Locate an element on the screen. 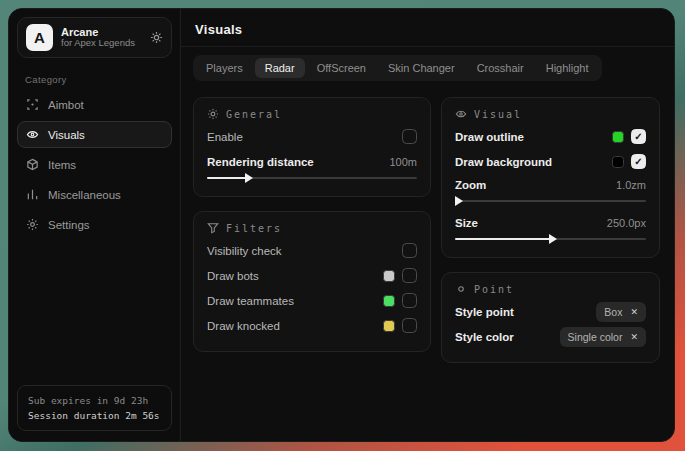 This screenshot has height=451, width=685. filters-card-header: Filters is located at coordinates (312, 228).